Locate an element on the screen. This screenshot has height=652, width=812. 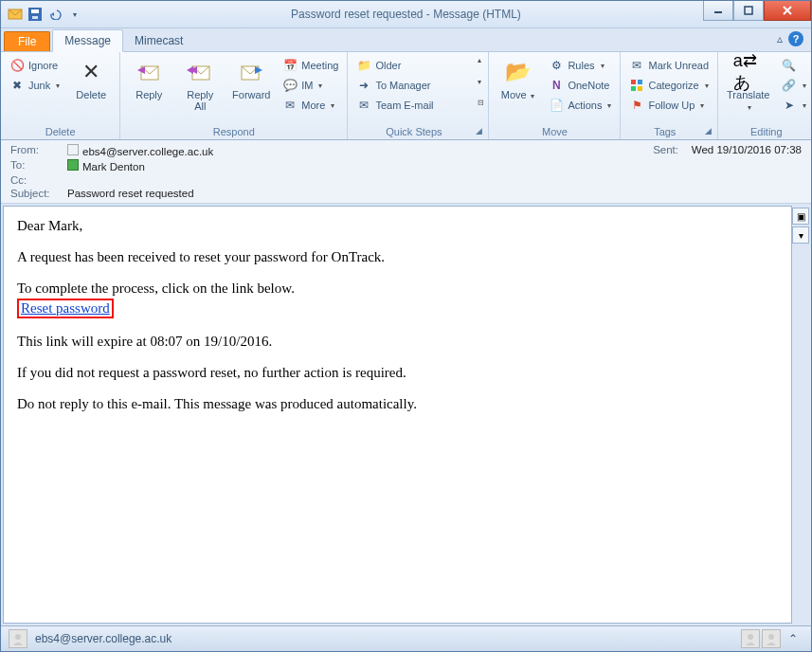
reset-password-link: Reset password is located at coordinates (65, 309).